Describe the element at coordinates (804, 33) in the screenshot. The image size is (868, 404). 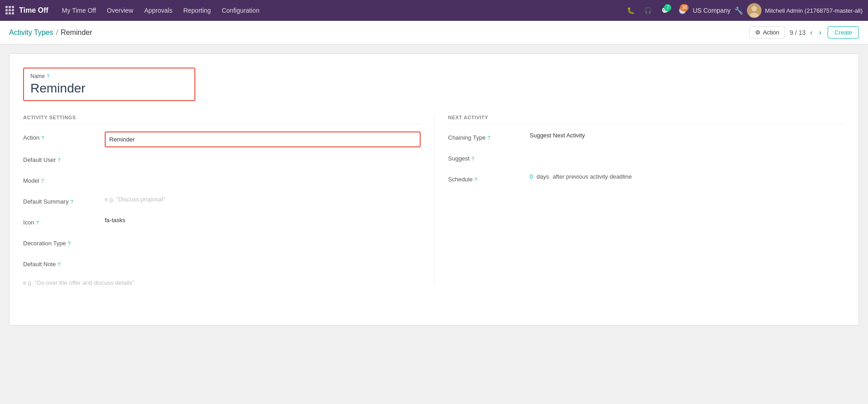
I see `breadcrumb-actions: ⚙ Action 9 / 13 ‹ › Create` at that location.